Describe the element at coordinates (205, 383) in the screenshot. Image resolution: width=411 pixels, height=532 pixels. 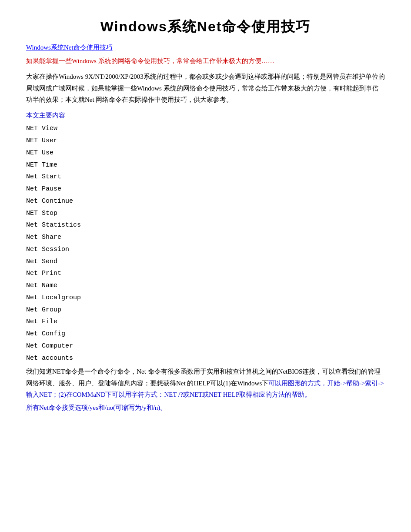
I see `closing-paragraph-1: 我们知道NET命令是一个命令行命令，Net 命令有很多函数用于实用和核查计算机之…` at that location.